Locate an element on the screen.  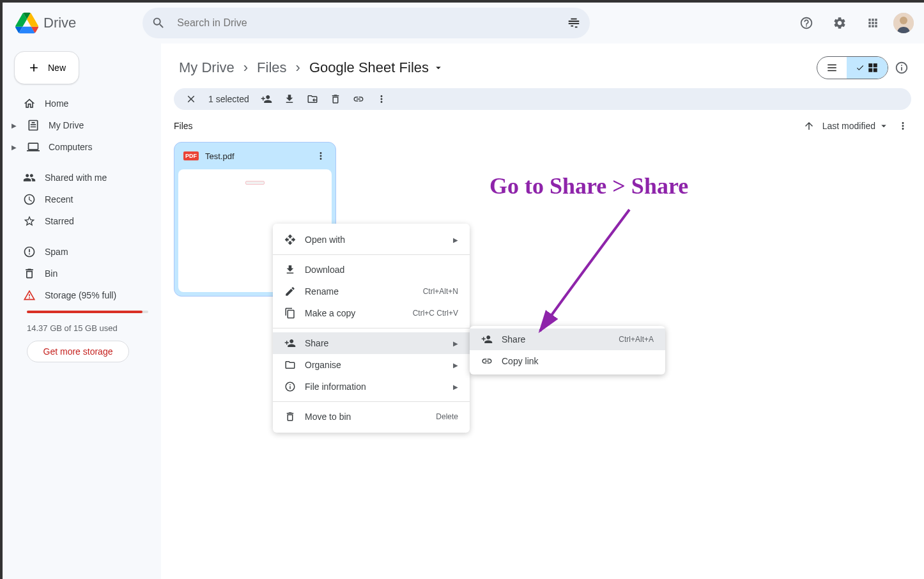
file-more-icon is located at coordinates (321, 156).